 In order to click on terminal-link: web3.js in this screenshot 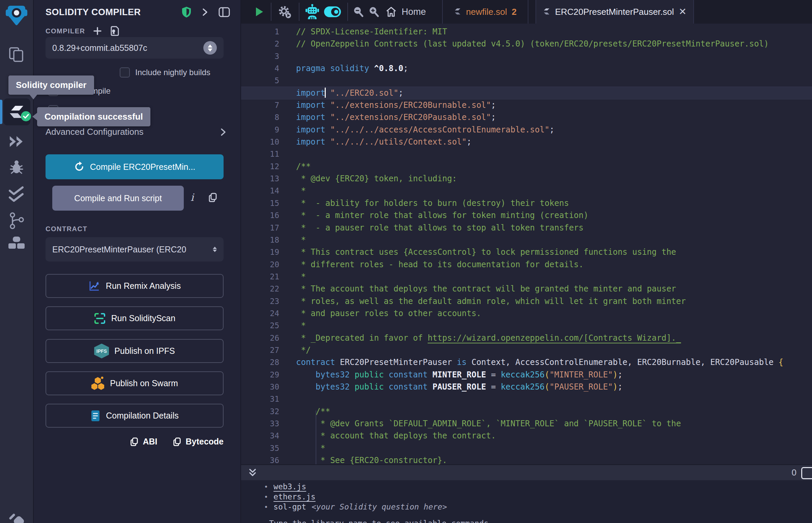, I will do `click(290, 487)`.